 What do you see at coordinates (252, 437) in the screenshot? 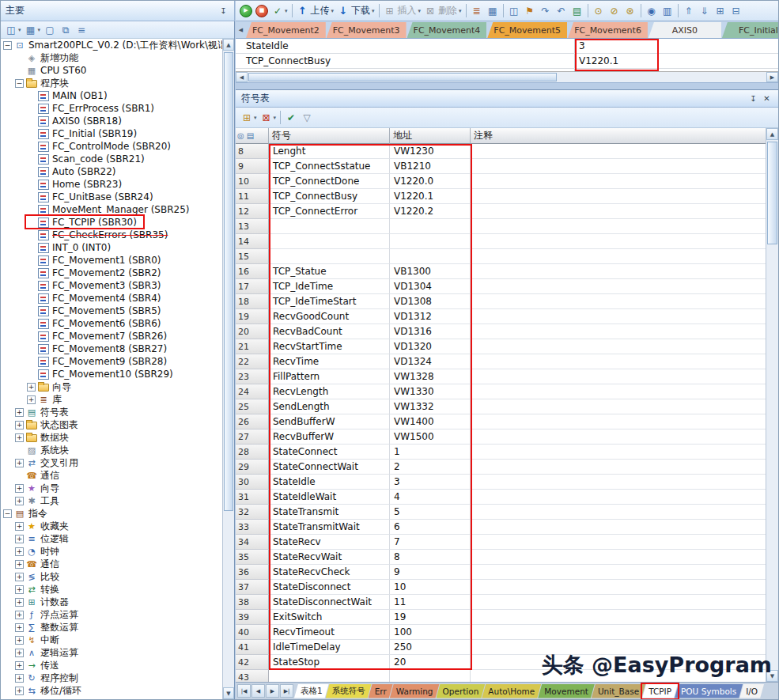
I see `row-number-cell: 27` at bounding box center [252, 437].